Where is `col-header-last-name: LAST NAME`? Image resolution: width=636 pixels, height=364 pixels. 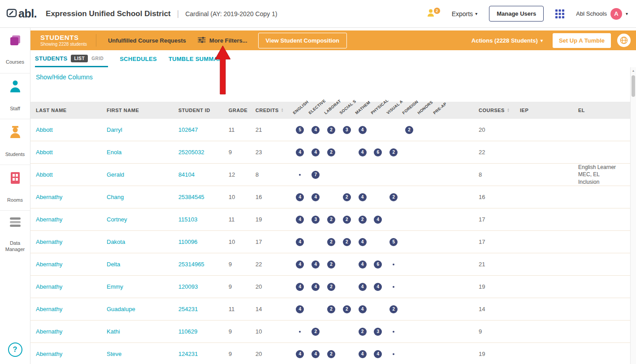
col-header-last-name: LAST NAME is located at coordinates (71, 110).